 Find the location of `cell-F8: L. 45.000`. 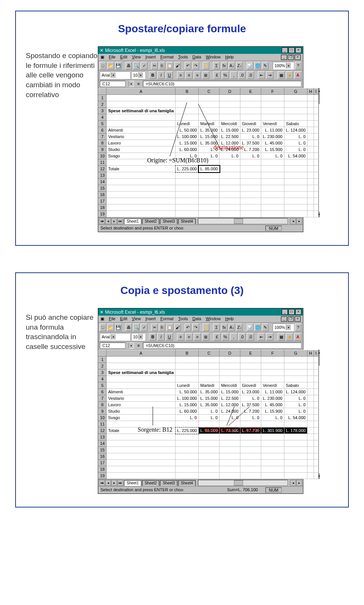

cell-F8: L. 45.000 is located at coordinates (272, 143).